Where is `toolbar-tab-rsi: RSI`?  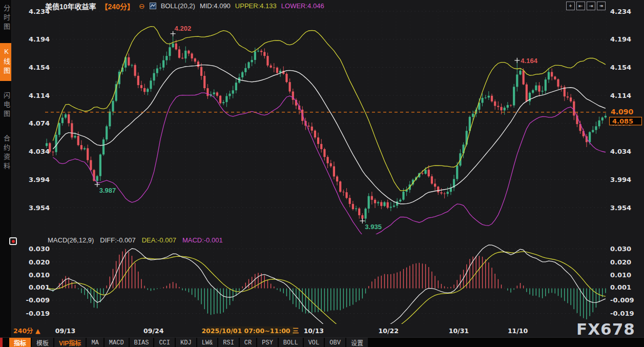
toolbar-tab-rsi: RSI is located at coordinates (228, 342).